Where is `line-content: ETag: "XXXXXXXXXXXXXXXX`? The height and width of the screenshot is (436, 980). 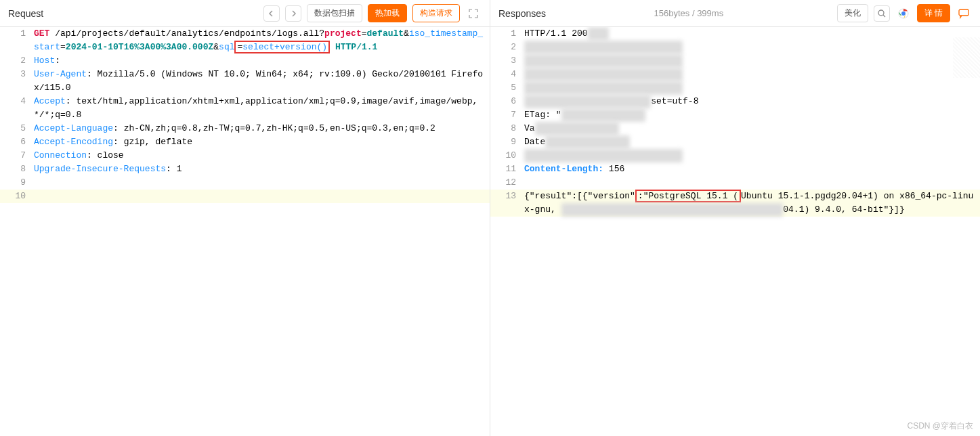
line-content: ETag: "XXXXXXXXXXXXXXXX is located at coordinates (752, 115).